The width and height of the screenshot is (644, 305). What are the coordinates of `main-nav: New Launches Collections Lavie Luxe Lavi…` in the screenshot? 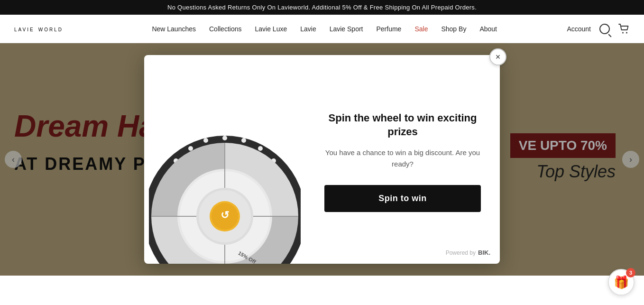 It's located at (324, 29).